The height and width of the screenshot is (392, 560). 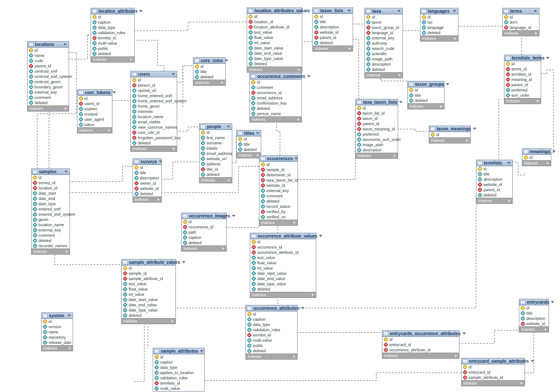 I want to click on column: description, so click(x=377, y=150).